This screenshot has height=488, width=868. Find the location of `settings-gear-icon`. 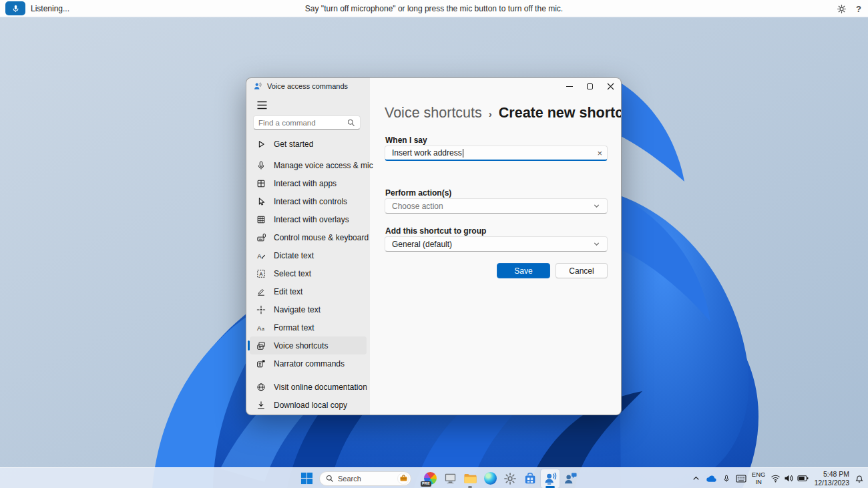

settings-gear-icon is located at coordinates (510, 479).